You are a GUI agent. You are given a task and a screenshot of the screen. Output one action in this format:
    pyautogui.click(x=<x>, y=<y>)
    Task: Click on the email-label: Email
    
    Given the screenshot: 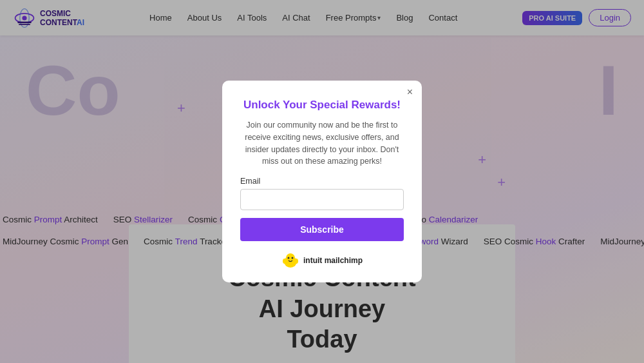 What is the action you would take?
    pyautogui.click(x=322, y=181)
    